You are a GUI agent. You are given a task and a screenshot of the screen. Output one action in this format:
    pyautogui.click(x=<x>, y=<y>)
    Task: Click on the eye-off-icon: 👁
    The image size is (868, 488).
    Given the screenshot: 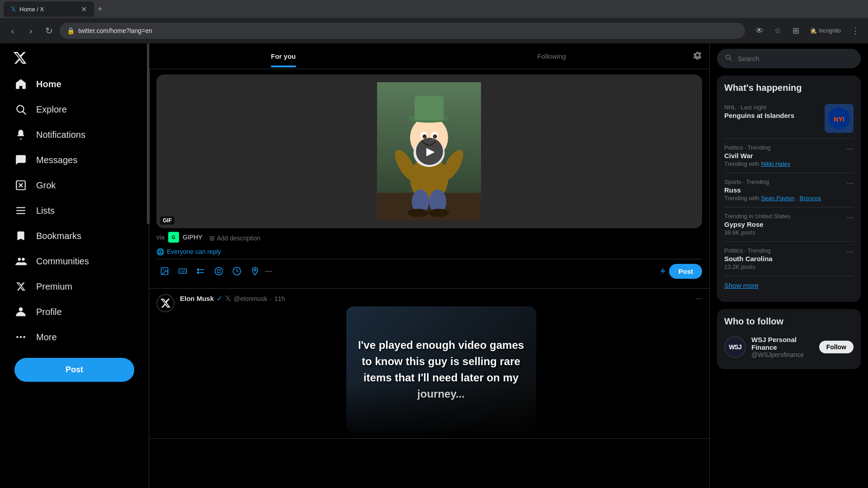 What is the action you would take?
    pyautogui.click(x=760, y=31)
    